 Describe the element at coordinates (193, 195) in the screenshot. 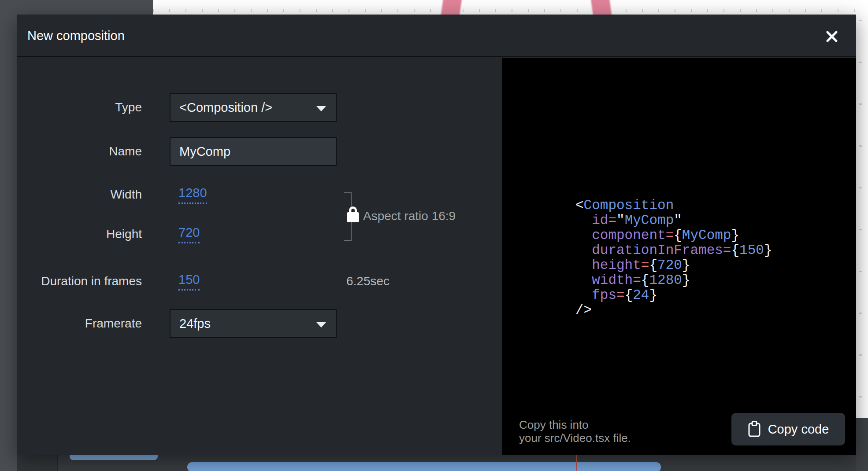

I see `width-value-link: 1280` at that location.